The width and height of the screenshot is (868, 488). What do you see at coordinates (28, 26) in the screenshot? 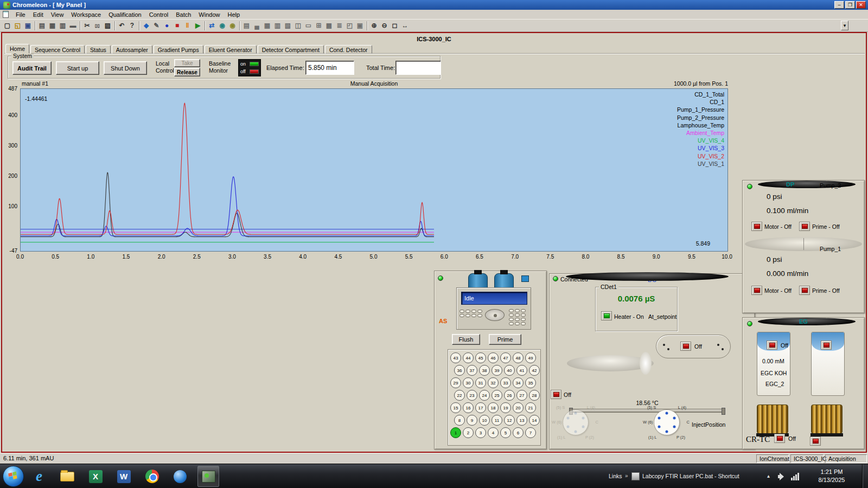
I see `save-icon: ▣` at bounding box center [28, 26].